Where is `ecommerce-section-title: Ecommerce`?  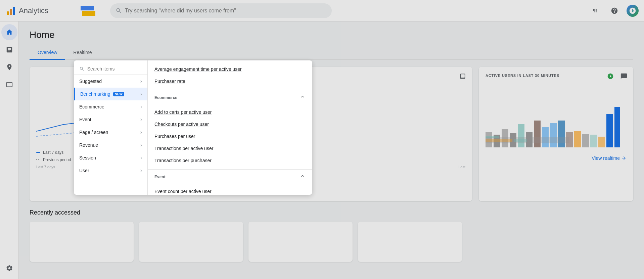
ecommerce-section-title: Ecommerce is located at coordinates (166, 98).